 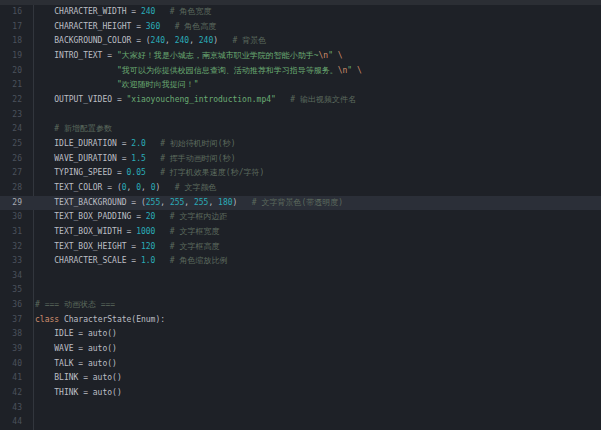 I want to click on line-number: 30, so click(x=15, y=218).